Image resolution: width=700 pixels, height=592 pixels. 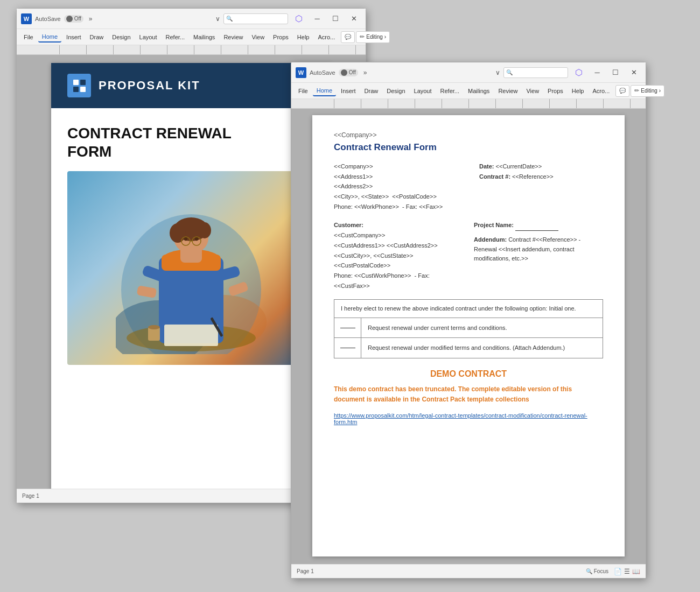 What do you see at coordinates (622, 91) in the screenshot?
I see `comment-button-2: 💬` at bounding box center [622, 91].